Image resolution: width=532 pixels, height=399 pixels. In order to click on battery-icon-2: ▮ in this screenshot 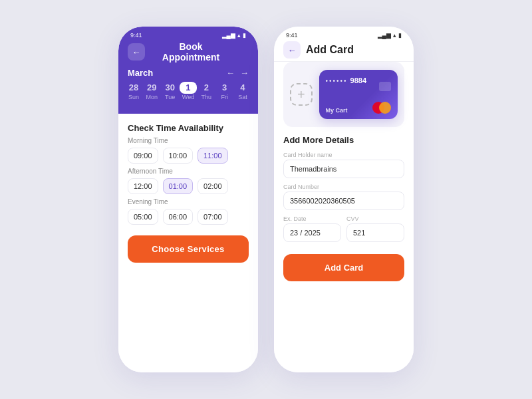, I will do `click(400, 35)`.